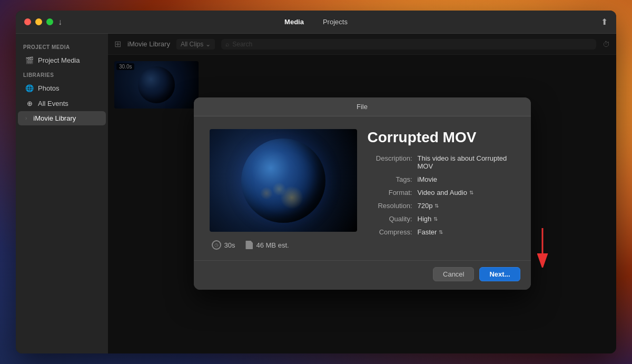 The height and width of the screenshot is (364, 632). Describe the element at coordinates (48, 88) in the screenshot. I see `sidebar-item-label-photos: Photos` at that location.